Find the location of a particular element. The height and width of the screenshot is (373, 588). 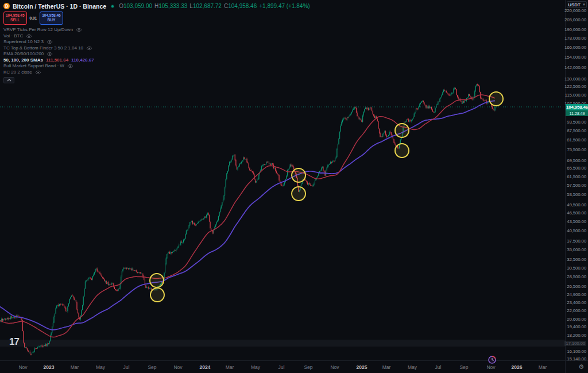

ohlc-values: O103,059.00 H105,333.33 L102,687.72 C104… is located at coordinates (214, 6).